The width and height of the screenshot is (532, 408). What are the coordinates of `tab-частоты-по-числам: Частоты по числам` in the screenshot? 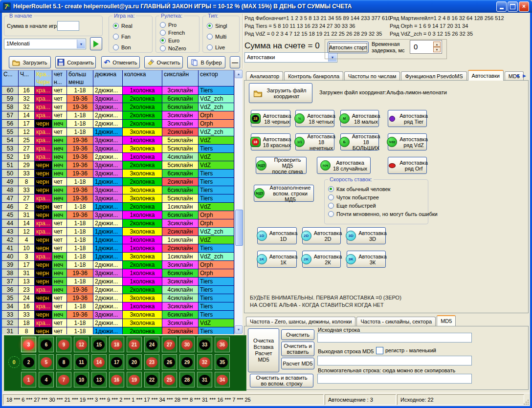 It's located at (372, 76).